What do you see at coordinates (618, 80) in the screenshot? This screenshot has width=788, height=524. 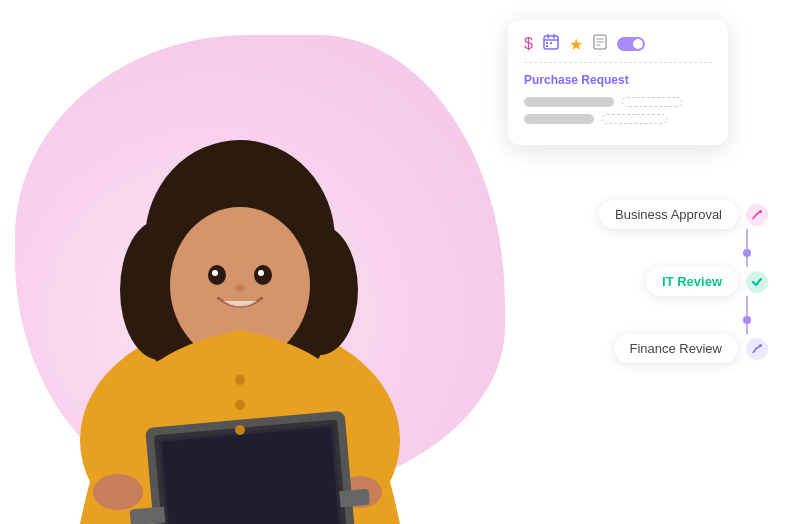 I see `card-title: Purchase Request` at bounding box center [618, 80].